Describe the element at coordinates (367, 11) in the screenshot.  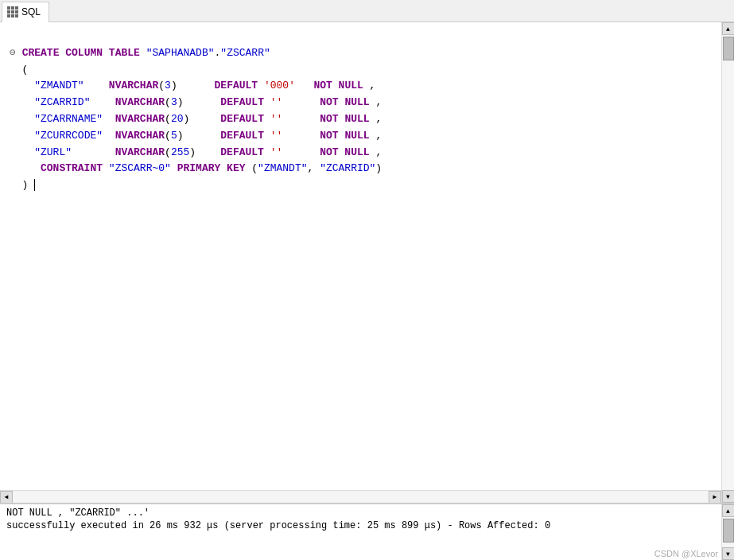
I see `tab-bar: SQL` at that location.